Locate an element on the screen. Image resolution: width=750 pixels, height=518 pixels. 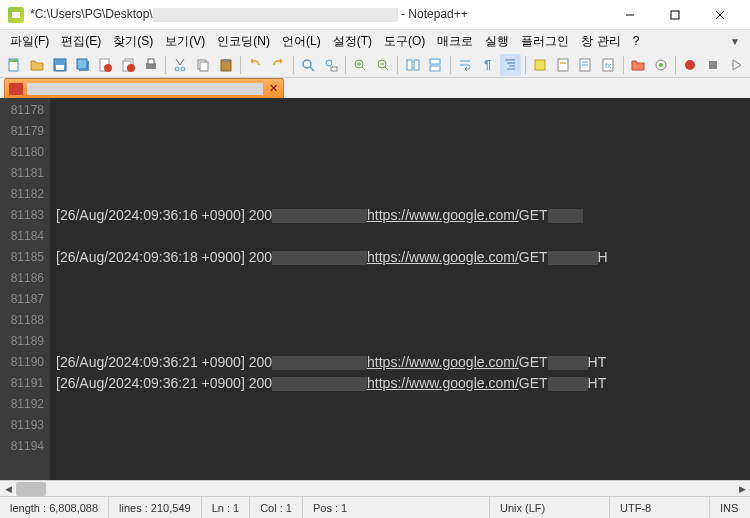
function-list-icon: fx is located at coordinates (608, 65).